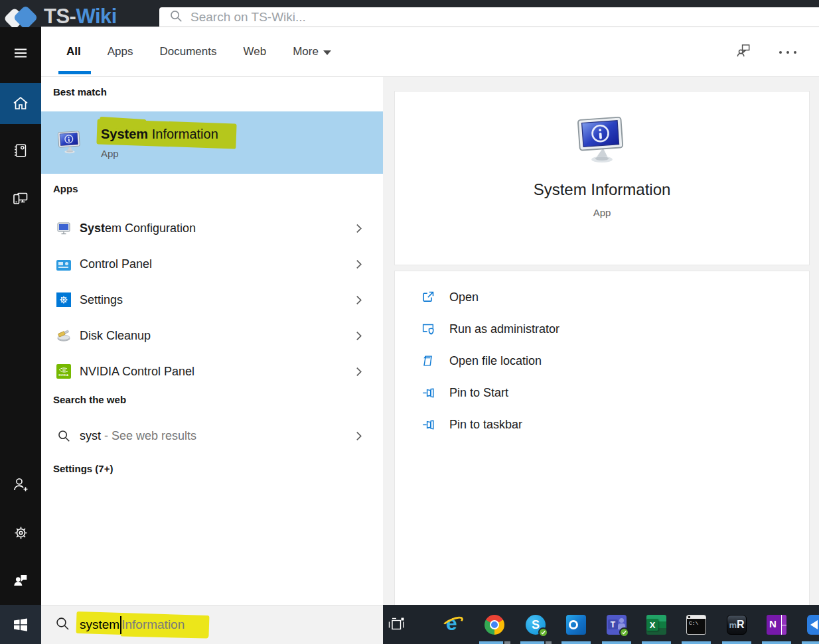  Describe the element at coordinates (428, 393) in the screenshot. I see `pin-icon` at that location.